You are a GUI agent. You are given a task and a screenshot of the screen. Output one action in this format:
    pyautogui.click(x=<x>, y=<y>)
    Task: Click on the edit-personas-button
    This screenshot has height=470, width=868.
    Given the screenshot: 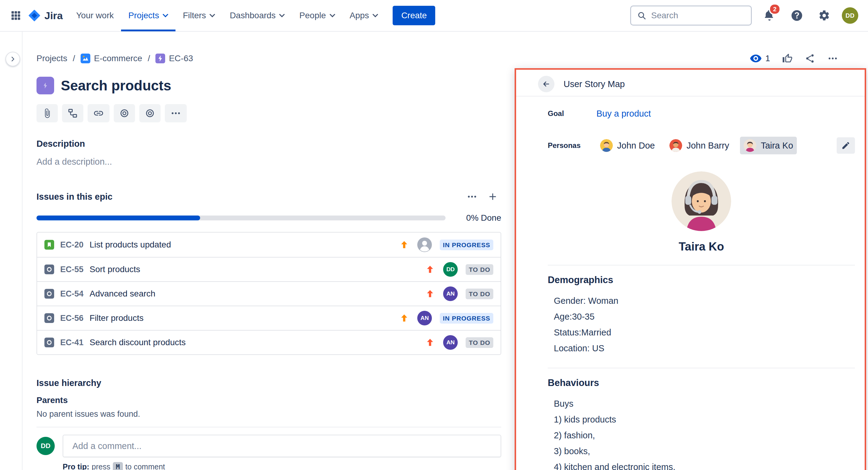 What is the action you would take?
    pyautogui.click(x=846, y=146)
    